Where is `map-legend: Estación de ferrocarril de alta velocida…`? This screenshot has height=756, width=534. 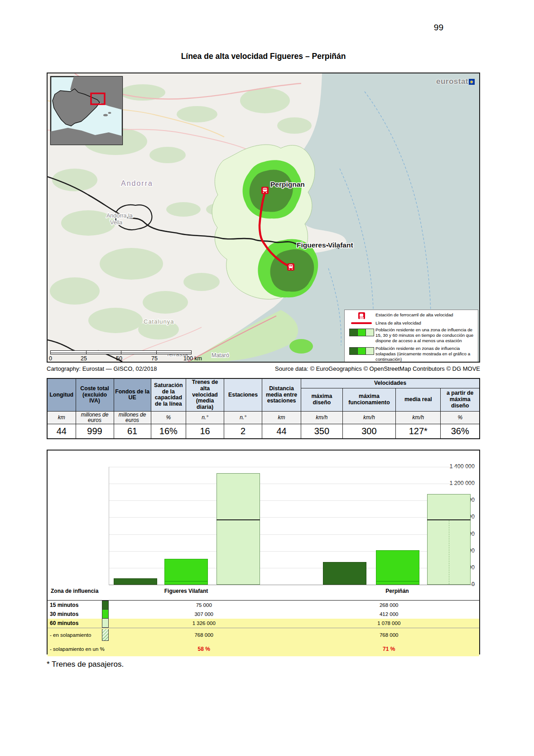 map-legend: Estación de ferrocarril de alta velocida… is located at coordinates (411, 336).